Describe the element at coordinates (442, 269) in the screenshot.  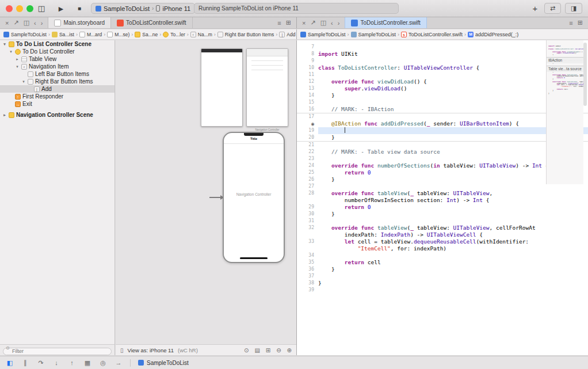
I see `code-line-36: 36 }` at that location.